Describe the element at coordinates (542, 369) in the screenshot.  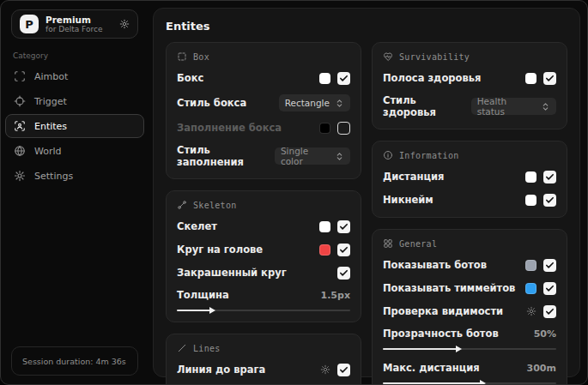
I see `slider-value: 300m` at that location.